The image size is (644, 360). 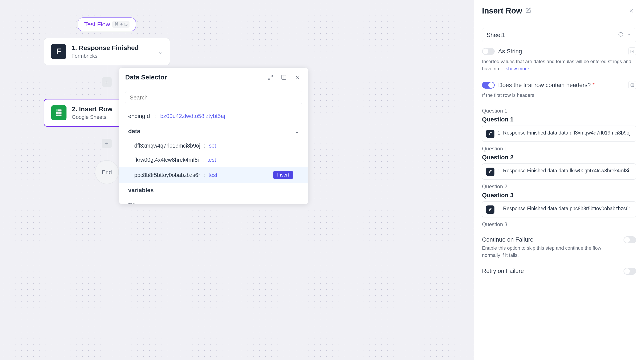 I want to click on first-row-headers-toggle, so click(x=488, y=85).